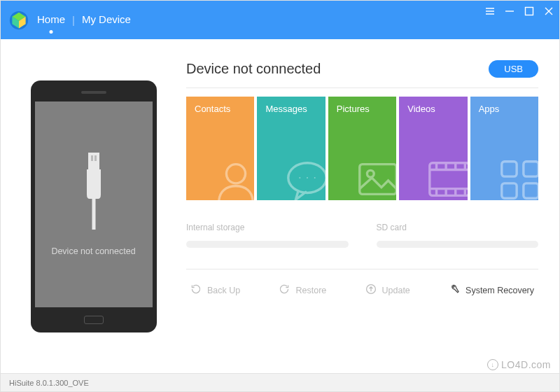 This screenshot has width=560, height=392. I want to click on tile-videos-label: Videos, so click(421, 109).